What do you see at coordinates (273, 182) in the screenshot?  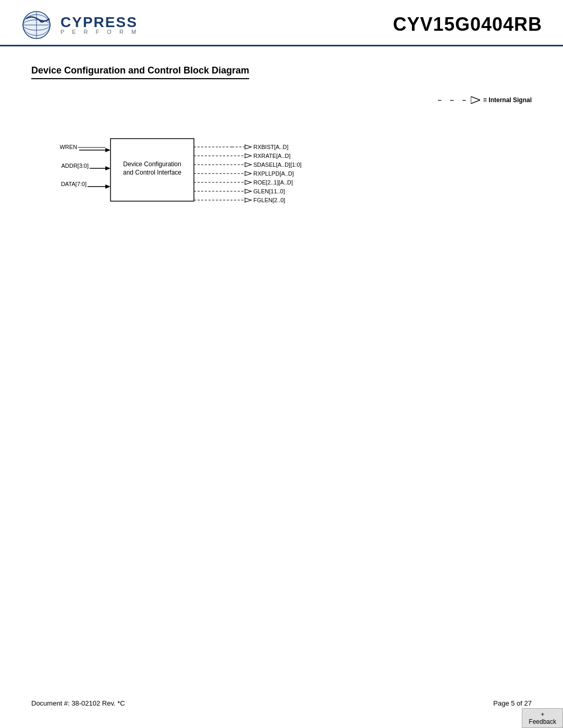 I see `output-label-5: ROE[2..1][A..D]` at bounding box center [273, 182].